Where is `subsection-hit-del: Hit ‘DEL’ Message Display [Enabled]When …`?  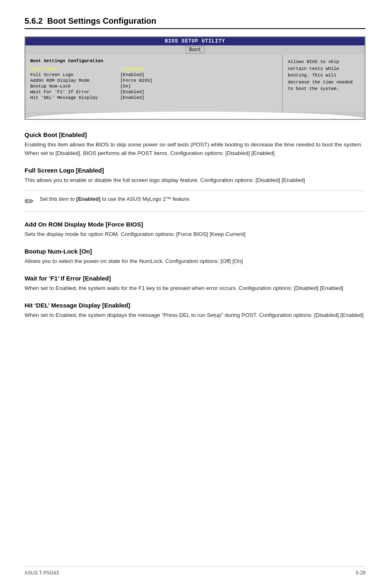 subsection-hit-del: Hit ‘DEL’ Message Display [Enabled]When … is located at coordinates (195, 311).